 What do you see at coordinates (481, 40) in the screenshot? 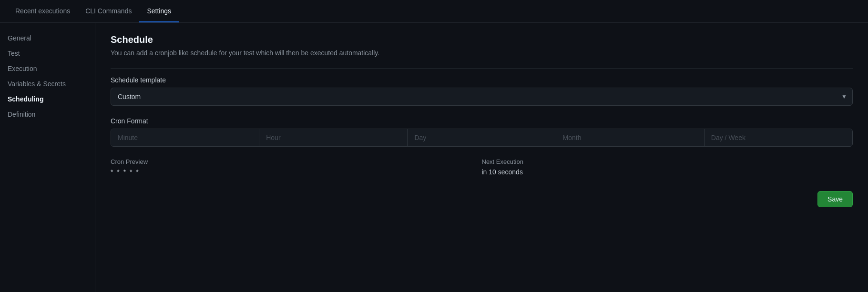
I see `page-title: Schedule` at bounding box center [481, 40].